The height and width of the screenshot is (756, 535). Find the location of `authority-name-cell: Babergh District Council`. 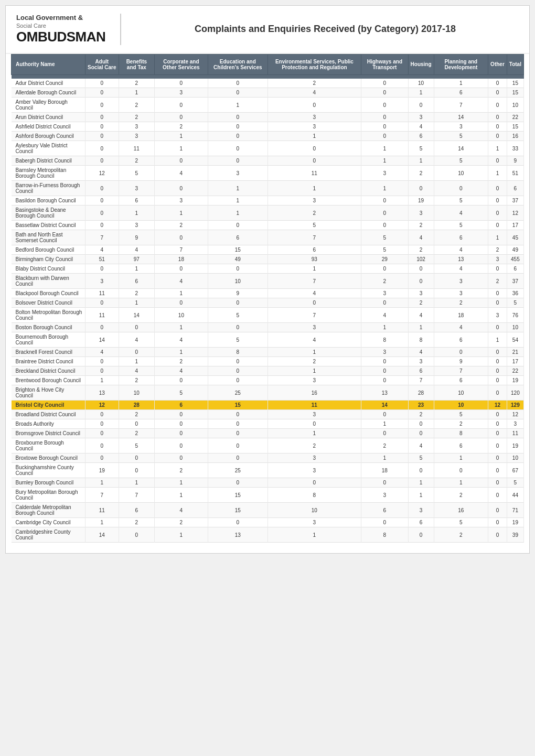

authority-name-cell: Babergh District Council is located at coordinates (48, 161).